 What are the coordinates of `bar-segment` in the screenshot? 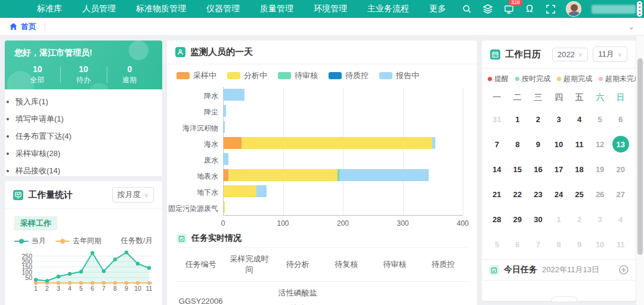 It's located at (240, 191).